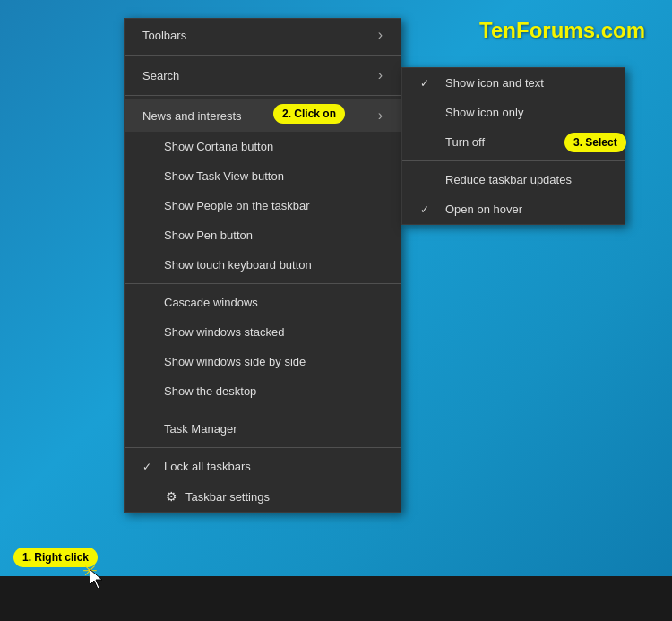 The height and width of the screenshot is (621, 672). Describe the element at coordinates (263, 265) in the screenshot. I see `menu-item-keyboard: Show touch keyboard button` at that location.